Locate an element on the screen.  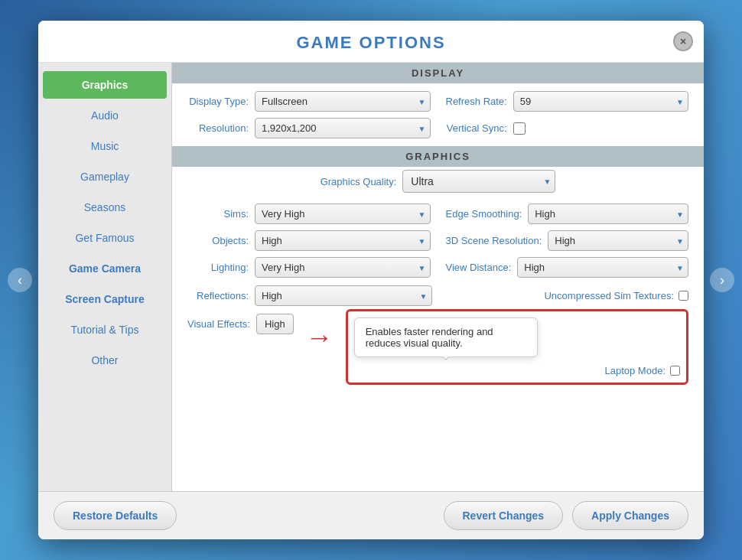
tooltip-text: Enables faster rendering and reduces vis… is located at coordinates (430, 337).